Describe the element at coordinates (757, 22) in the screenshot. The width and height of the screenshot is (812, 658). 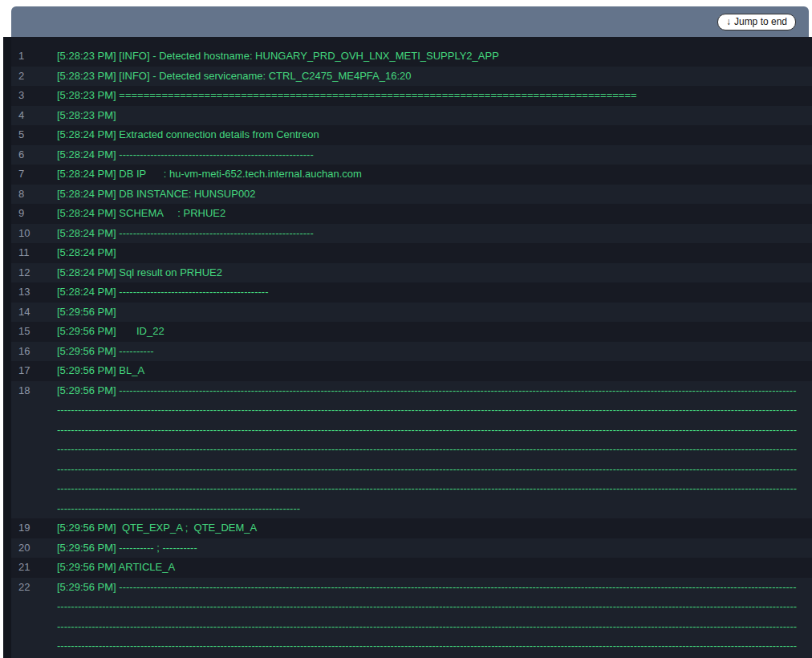
I see `jump-to-end-button: ↓ Jump to end` at that location.